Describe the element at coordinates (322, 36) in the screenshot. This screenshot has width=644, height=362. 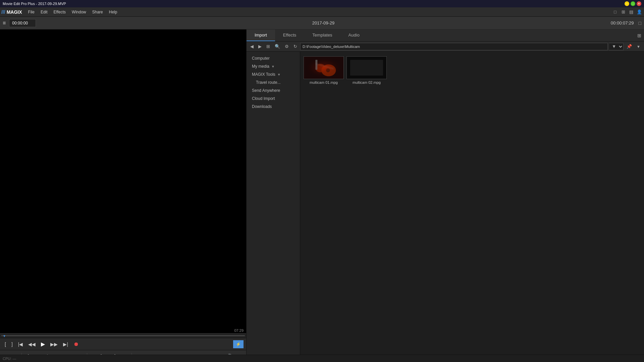
I see `tab-templates: Templates` at that location.